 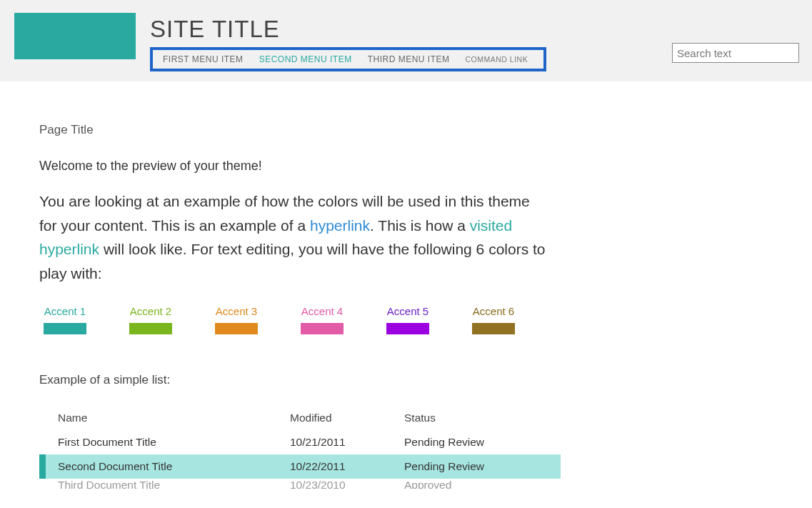 I want to click on accent-2: Accent 2, so click(x=151, y=322).